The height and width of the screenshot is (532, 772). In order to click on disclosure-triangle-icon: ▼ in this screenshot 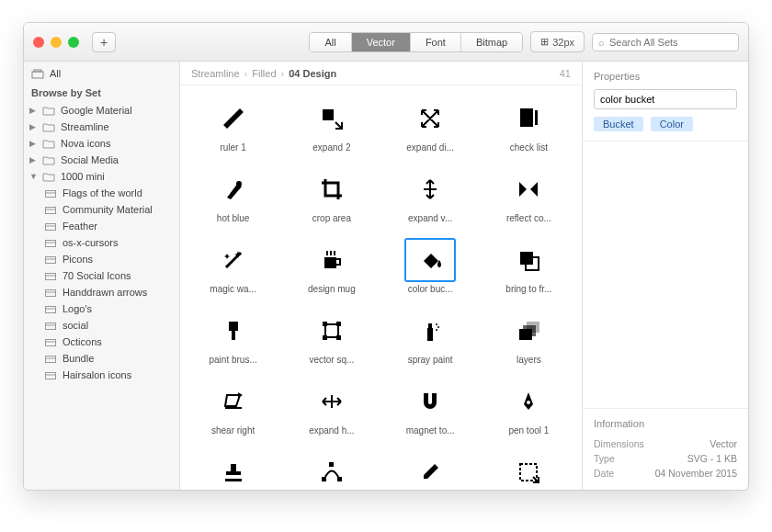, I will do `click(33, 176)`.